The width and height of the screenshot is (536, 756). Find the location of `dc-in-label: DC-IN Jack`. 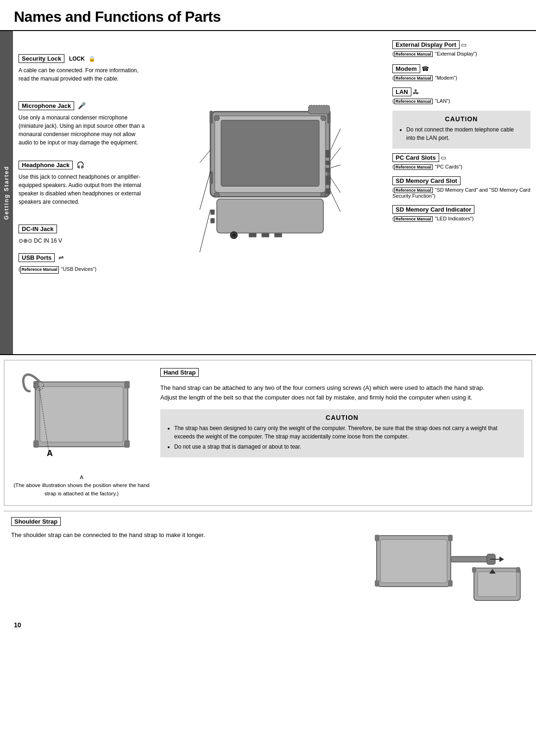

dc-in-label: DC-IN Jack is located at coordinates (38, 229).